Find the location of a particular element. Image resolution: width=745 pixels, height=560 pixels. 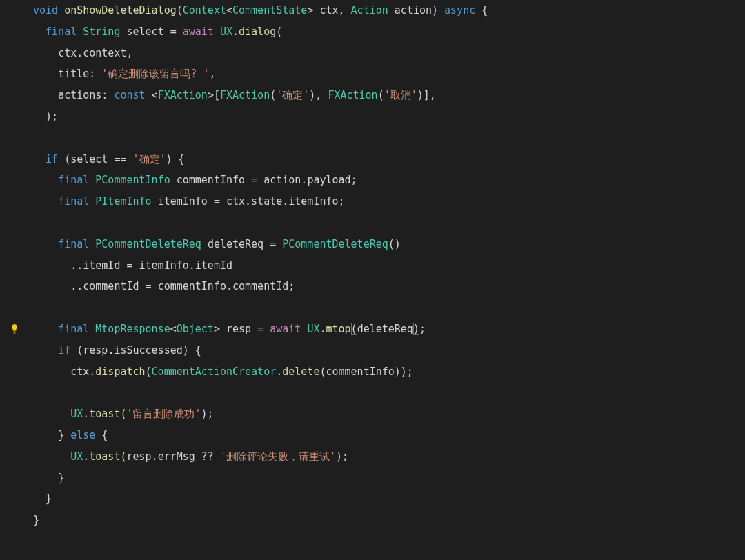

function-name: onShowDeleteDialog is located at coordinates (120, 10).